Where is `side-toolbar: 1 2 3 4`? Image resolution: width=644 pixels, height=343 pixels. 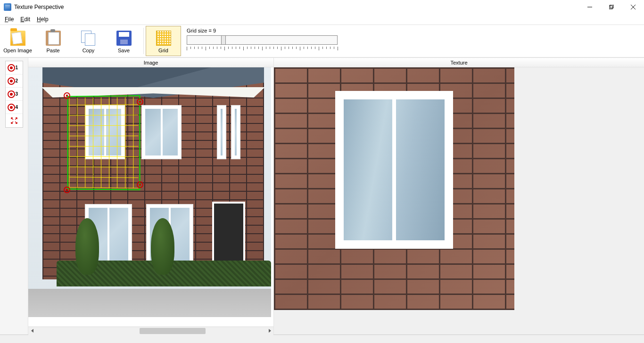 side-toolbar: 1 2 3 4 is located at coordinates (14, 196).